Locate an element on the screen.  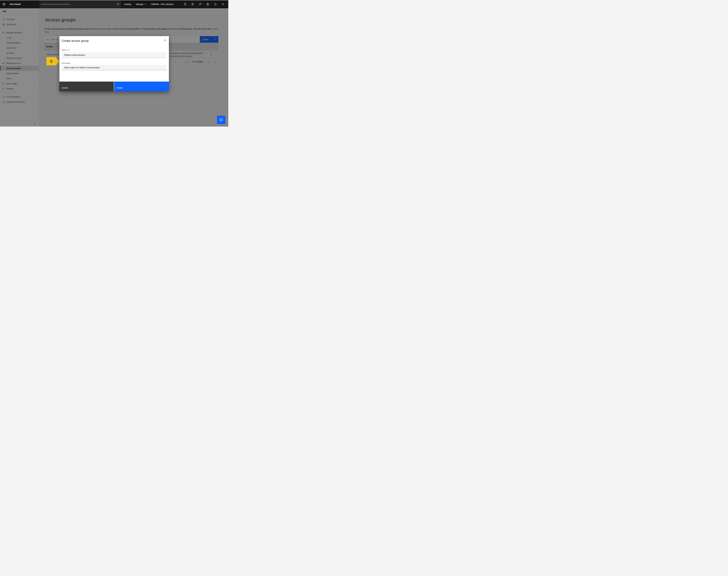
calculator-icon is located at coordinates (208, 4).